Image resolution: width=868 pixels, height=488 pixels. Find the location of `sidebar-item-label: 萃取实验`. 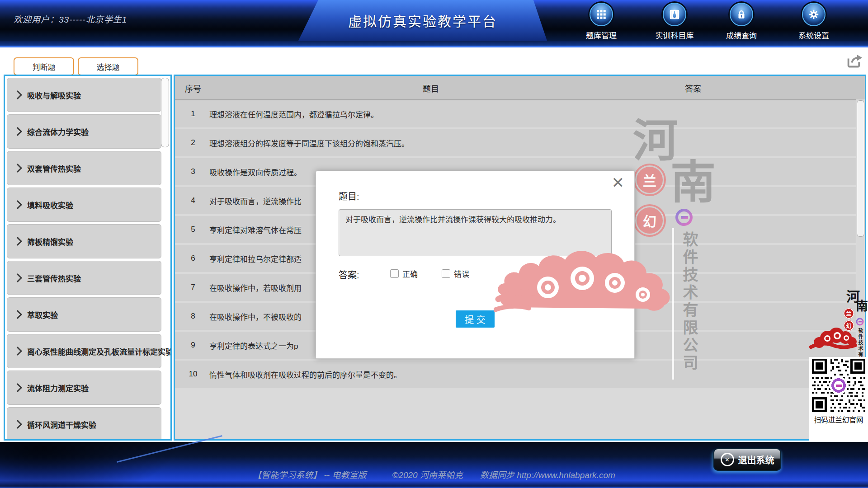

sidebar-item-label: 萃取实验 is located at coordinates (42, 314).